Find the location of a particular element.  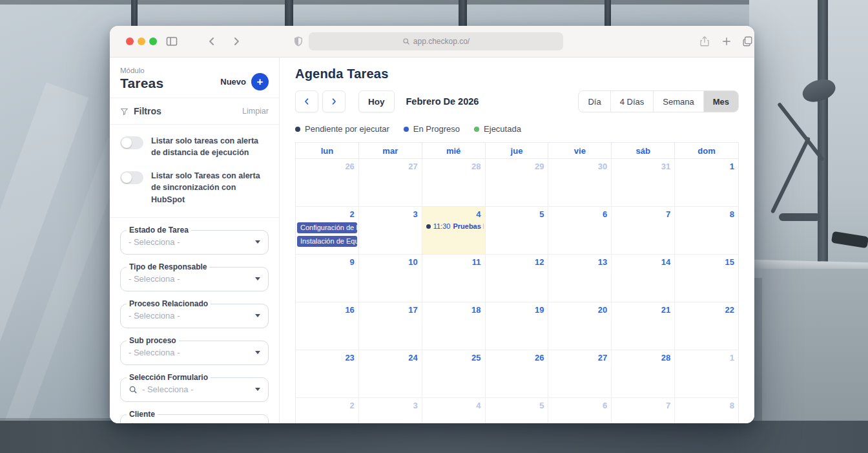

calendar-day-cell: 17 is located at coordinates (391, 326).